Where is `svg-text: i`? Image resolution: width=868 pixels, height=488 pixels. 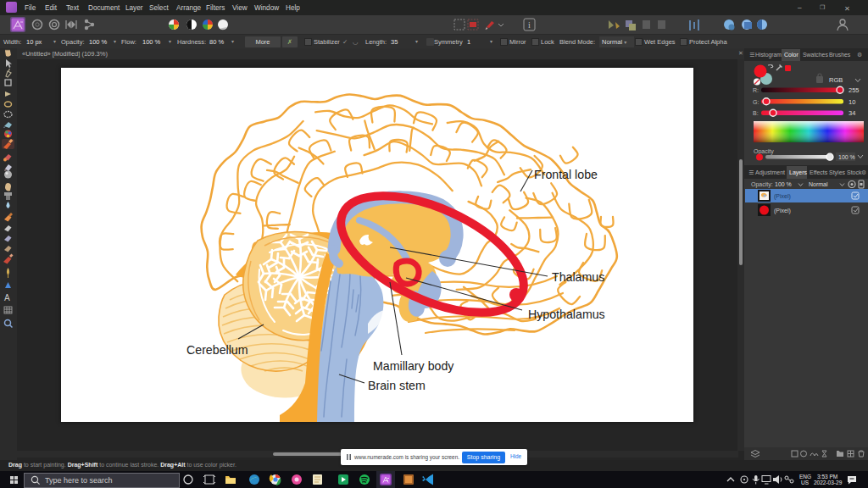
svg-text: i is located at coordinates (529, 25).